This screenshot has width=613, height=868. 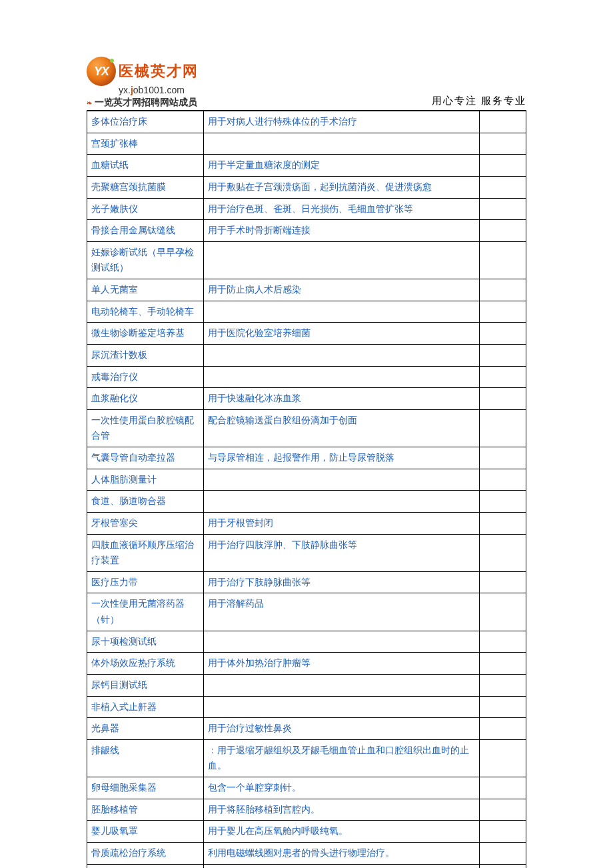 I want to click on table-row: 单人无菌室用于防止病人术后感染, so click(x=306, y=291).